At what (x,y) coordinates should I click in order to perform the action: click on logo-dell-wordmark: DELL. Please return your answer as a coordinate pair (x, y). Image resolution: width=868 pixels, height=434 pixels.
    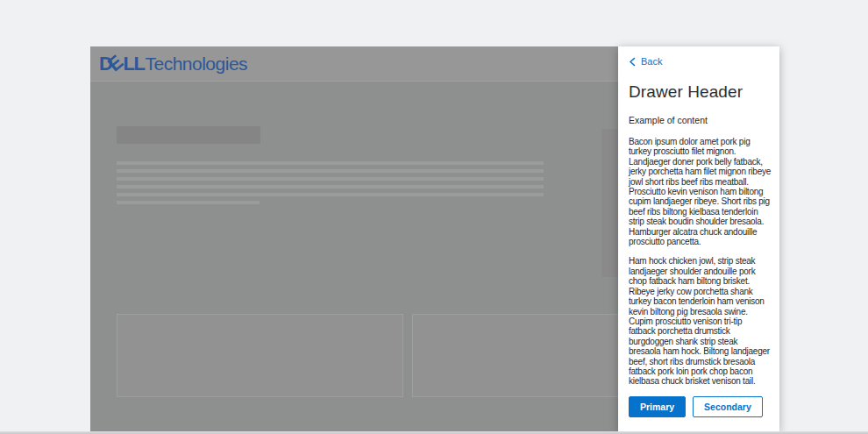
    Looking at the image, I should click on (121, 64).